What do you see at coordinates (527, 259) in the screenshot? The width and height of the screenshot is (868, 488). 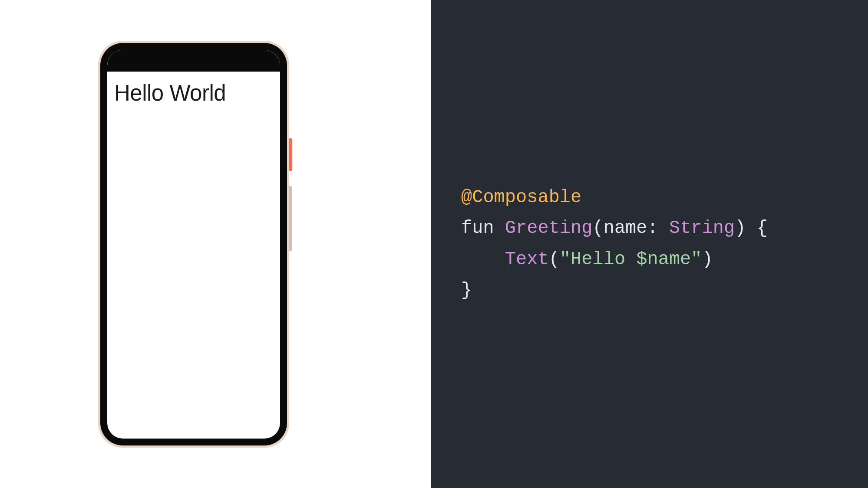 I see `call-token: Text` at bounding box center [527, 259].